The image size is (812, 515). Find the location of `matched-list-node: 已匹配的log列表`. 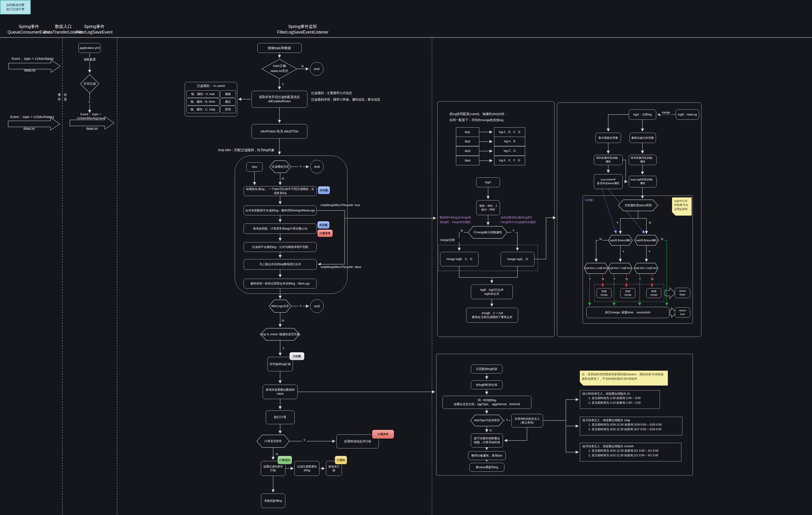

matched-list-node: 已匹配的log列表 is located at coordinates (487, 369).